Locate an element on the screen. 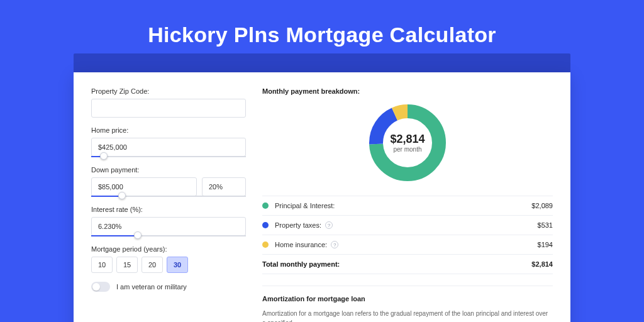  legend-label: Home insurance: ? is located at coordinates (406, 245).